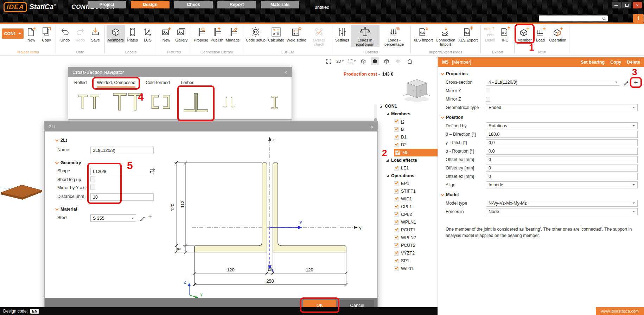 The height and width of the screenshot is (315, 644). What do you see at coordinates (113, 218) in the screenshot?
I see `steel-grade-dropdown: S 355` at bounding box center [113, 218].